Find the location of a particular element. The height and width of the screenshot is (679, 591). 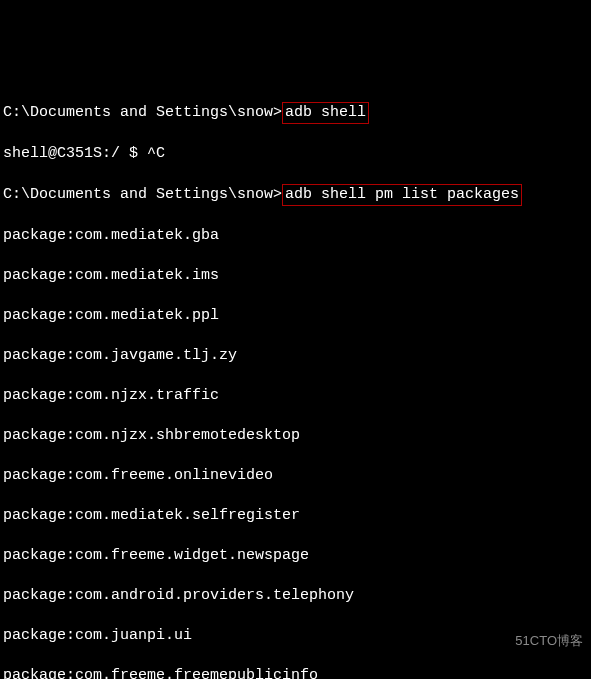

watermark-label: 51CTO博客 is located at coordinates (549, 641).